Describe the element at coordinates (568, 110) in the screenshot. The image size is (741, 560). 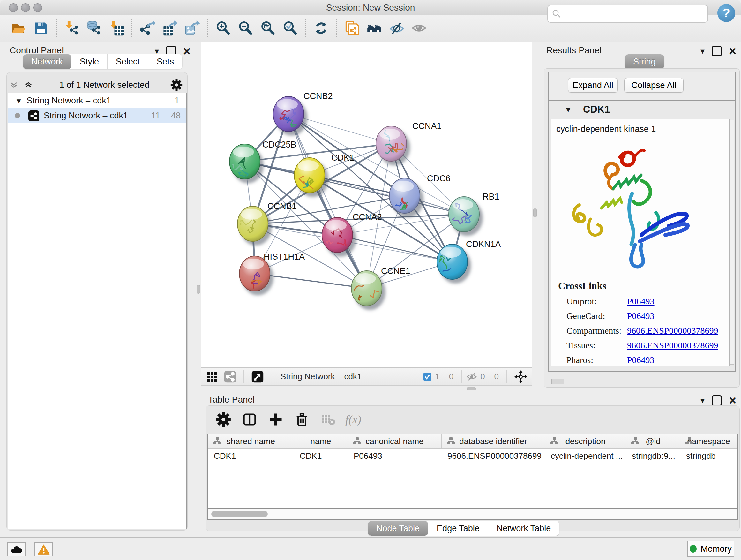
I see `section-collapse-icon: ▾` at that location.